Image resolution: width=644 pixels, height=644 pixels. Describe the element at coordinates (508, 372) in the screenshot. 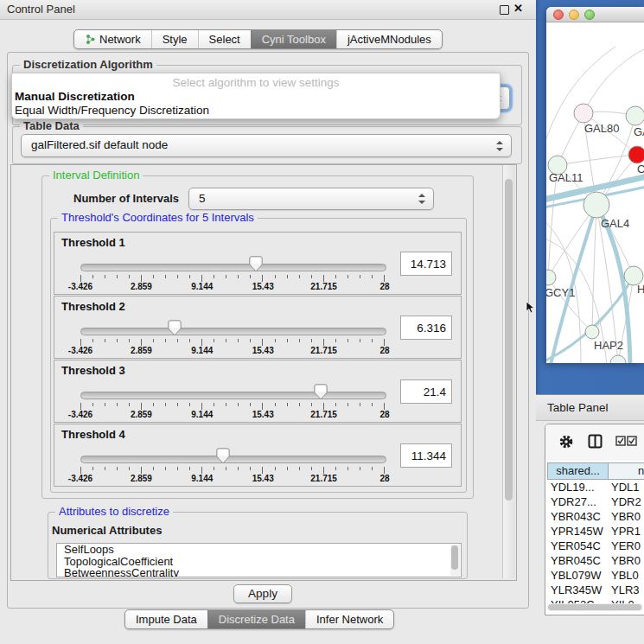

I see `vertical-scrollbar` at that location.